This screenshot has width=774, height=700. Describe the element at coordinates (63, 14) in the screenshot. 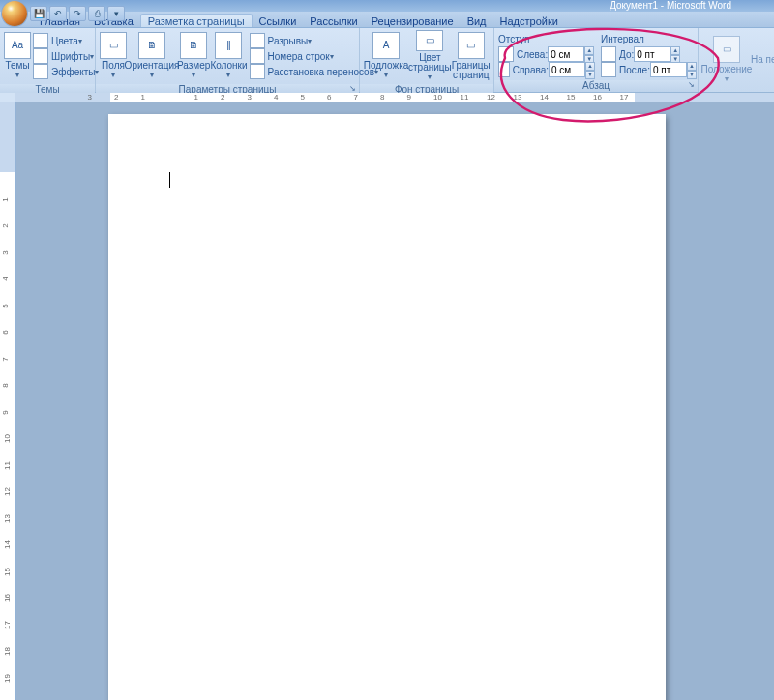

I see `quick-access-toolbar: 💾 ↶ ↷ ⎙ ▾` at that location.